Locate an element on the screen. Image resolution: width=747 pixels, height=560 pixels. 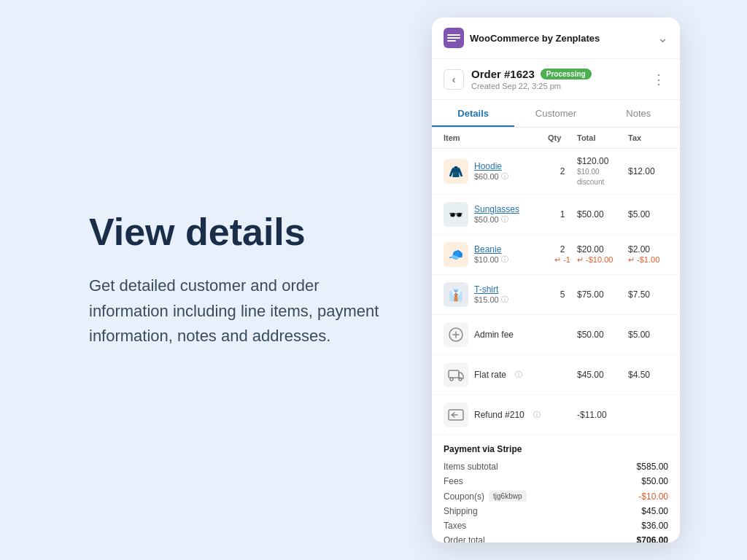
panel-header-left: WooCommerce by Zenplates is located at coordinates (522, 38).